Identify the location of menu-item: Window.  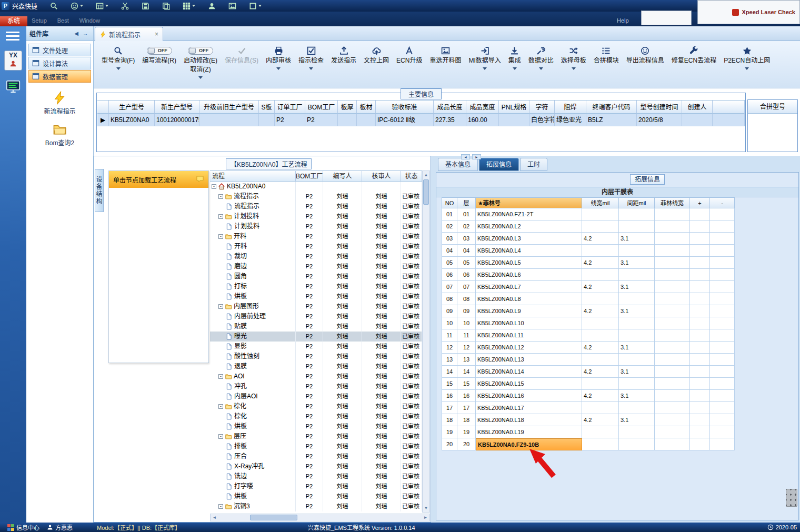
(89, 21).